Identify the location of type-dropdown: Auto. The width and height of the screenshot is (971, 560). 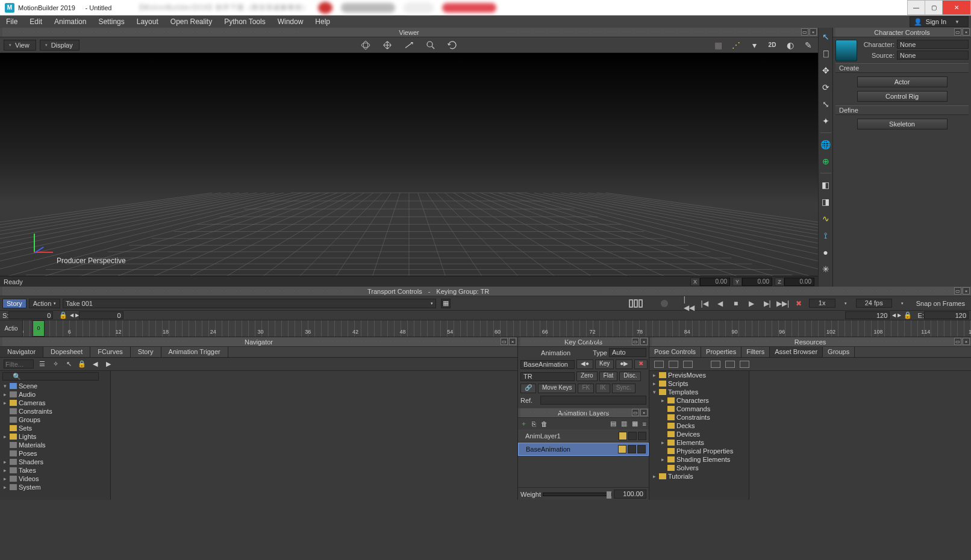
(628, 353).